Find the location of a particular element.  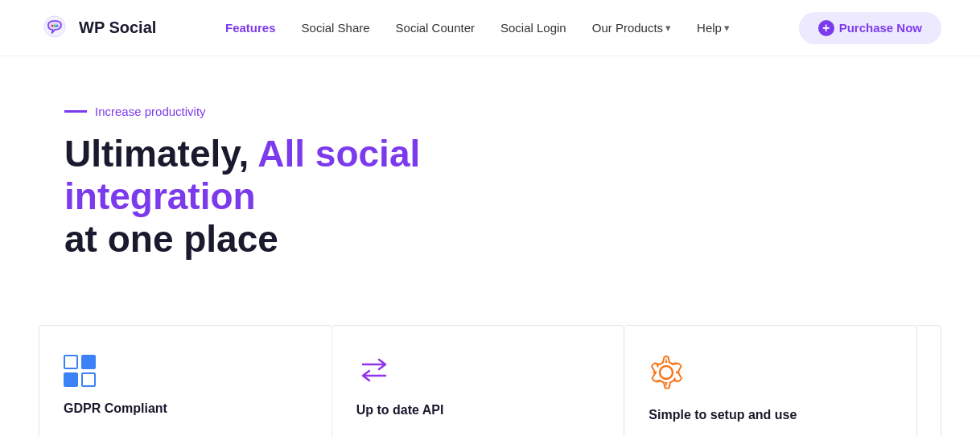

gdpr-icon is located at coordinates (185, 371).